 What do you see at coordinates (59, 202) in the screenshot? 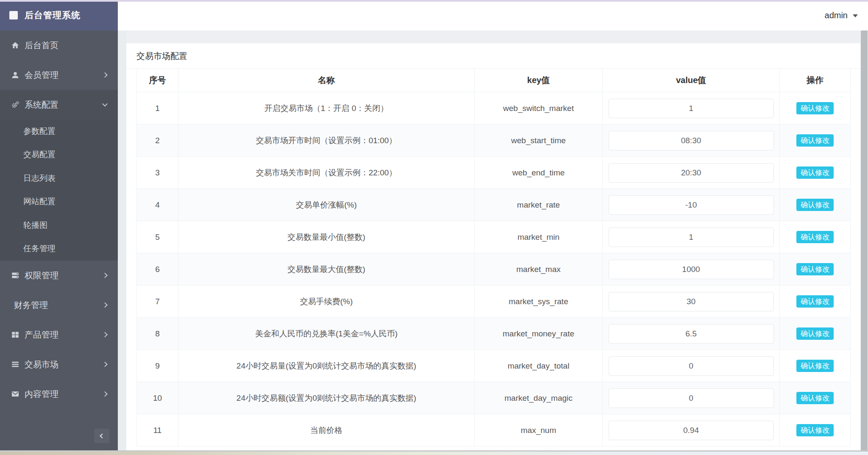
I see `sidebar-subitem: 网站配置` at bounding box center [59, 202].